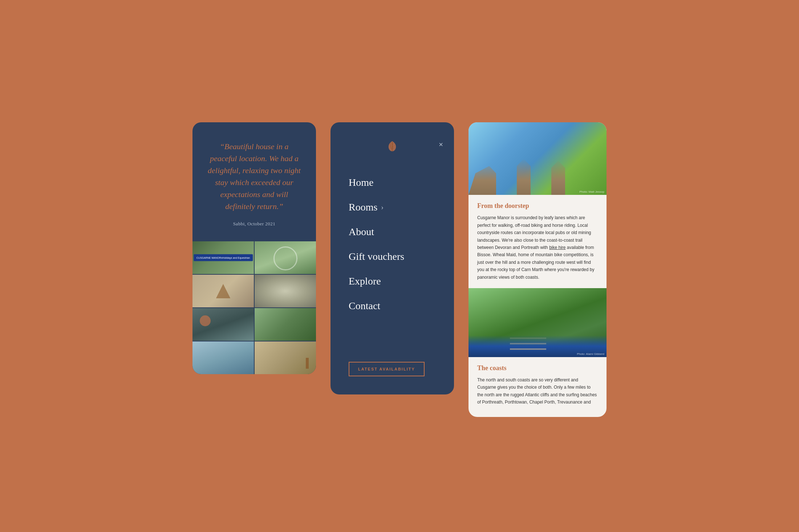 The height and width of the screenshot is (532, 799). Describe the element at coordinates (392, 258) in the screenshot. I see `navigation-menu-card: × Home Rooms › About Gift vouchers Explo…` at that location.